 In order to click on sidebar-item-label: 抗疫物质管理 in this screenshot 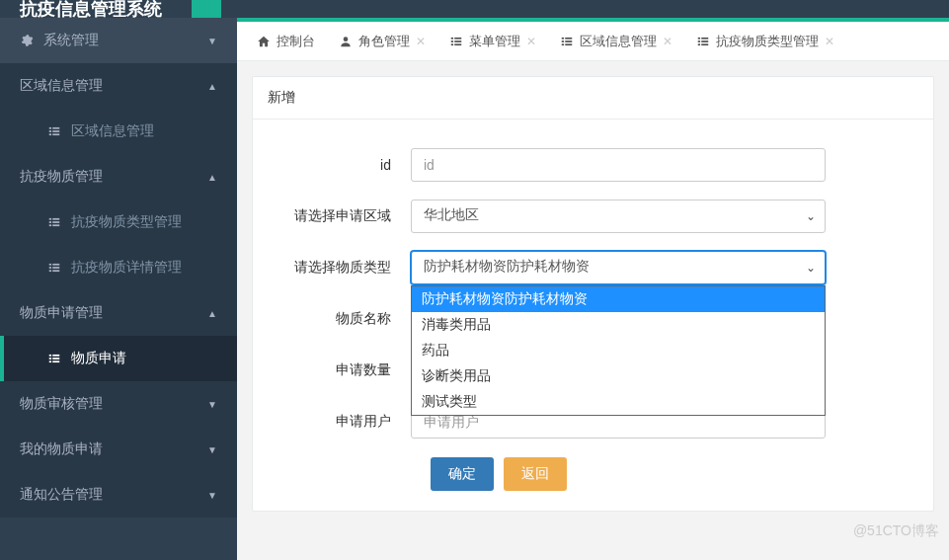, I will do `click(61, 177)`.